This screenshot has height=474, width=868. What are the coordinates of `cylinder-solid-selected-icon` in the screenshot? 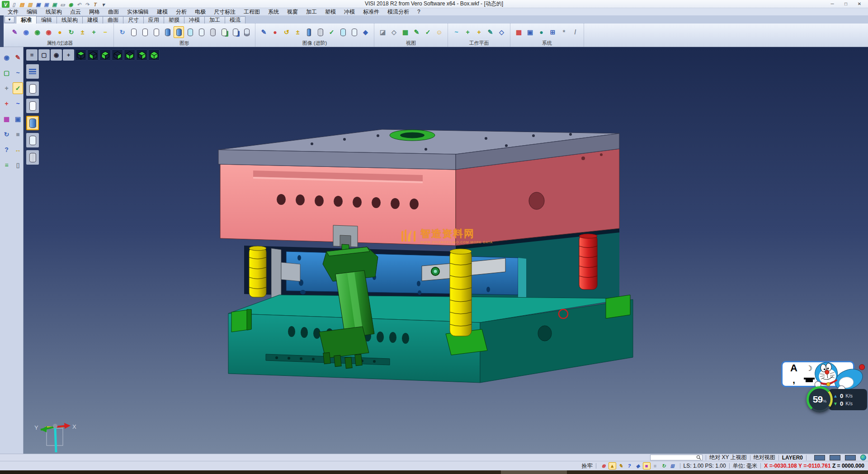 It's located at (179, 32).